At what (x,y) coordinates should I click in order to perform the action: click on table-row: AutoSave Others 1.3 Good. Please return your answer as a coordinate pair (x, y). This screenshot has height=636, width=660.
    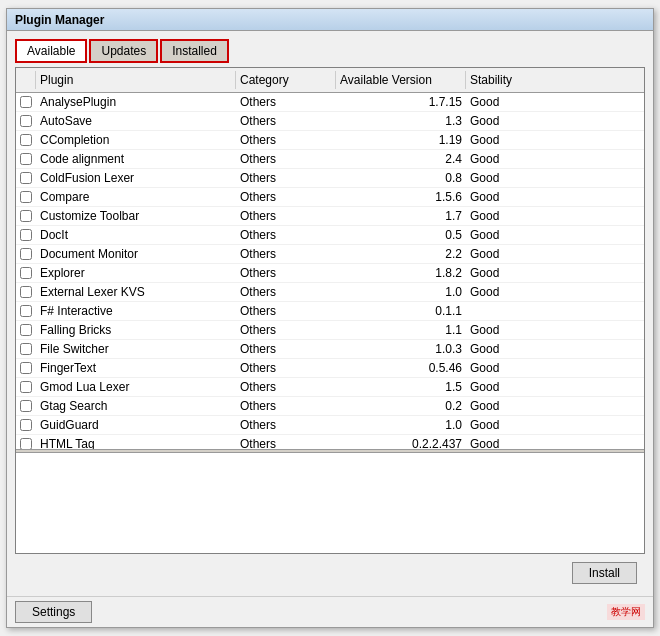
    Looking at the image, I should click on (330, 122).